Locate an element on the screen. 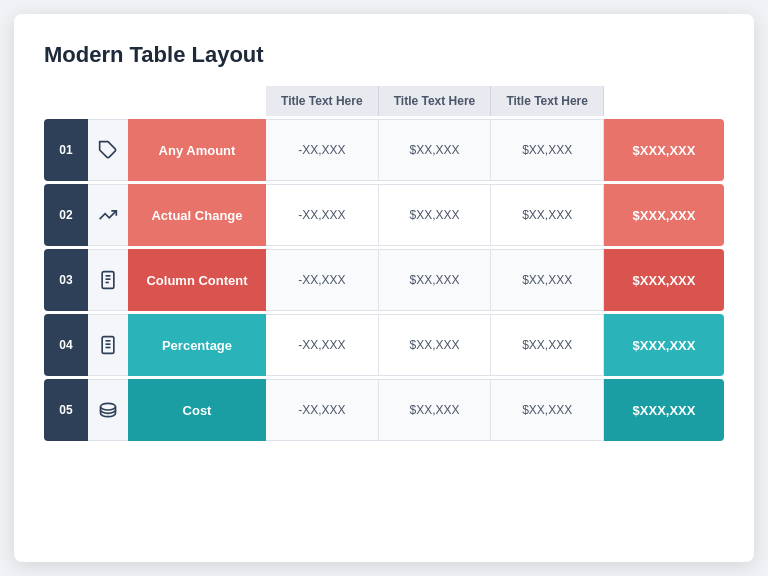  header-col3: Title Text Here is located at coordinates (548, 101).